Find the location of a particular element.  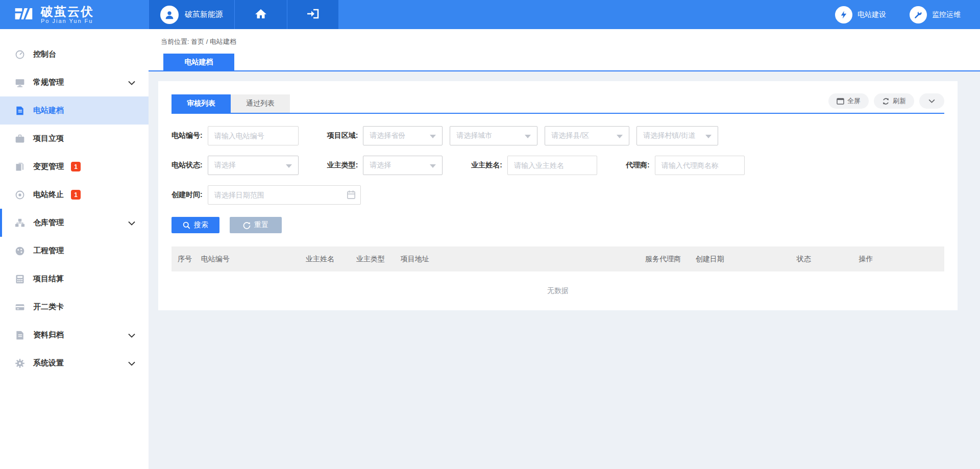

city-select: 请选择城市 is located at coordinates (494, 136).